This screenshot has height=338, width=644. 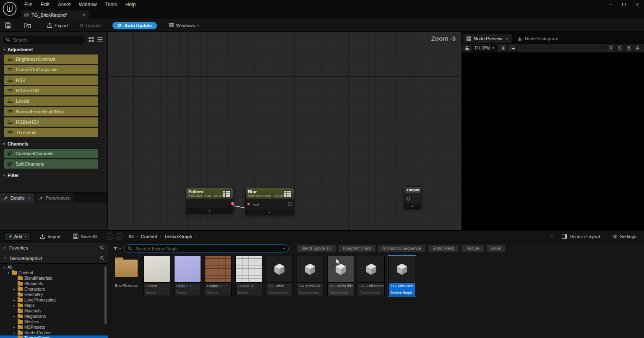 What do you see at coordinates (54, 322) in the screenshot?
I see `tree-item-meshes: Meshes` at bounding box center [54, 322].